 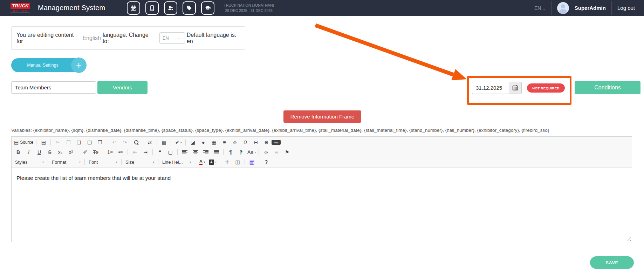 I want to click on align-center-button, so click(x=195, y=152).